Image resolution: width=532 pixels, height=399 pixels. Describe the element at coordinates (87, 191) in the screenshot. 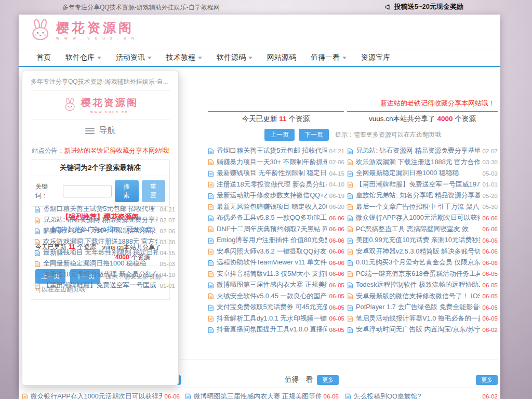

I see `keyword-input` at that location.